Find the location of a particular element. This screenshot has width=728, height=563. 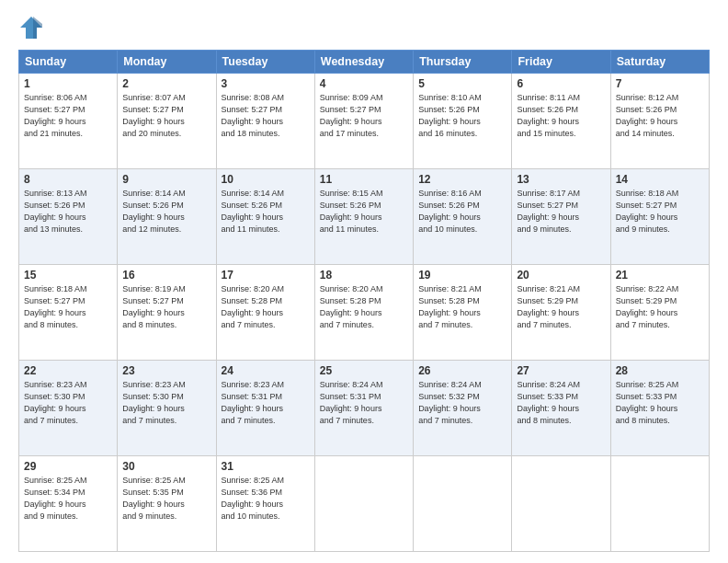

logo-icon is located at coordinates (31, 28).